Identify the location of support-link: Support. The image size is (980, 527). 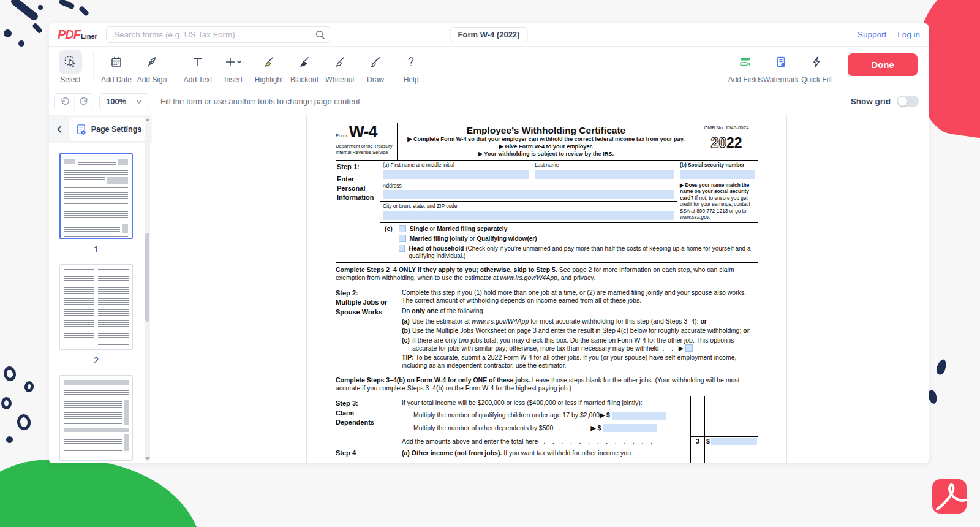
(872, 34).